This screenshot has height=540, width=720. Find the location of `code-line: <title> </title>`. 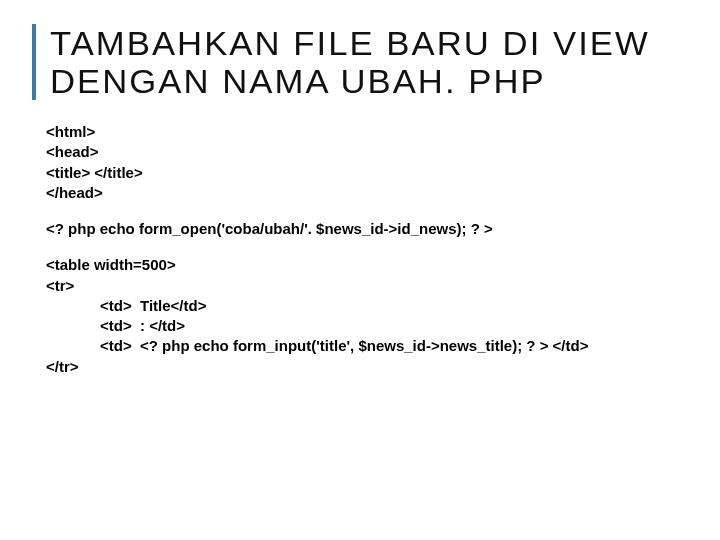

code-line: <title> </title> is located at coordinates (358, 173).